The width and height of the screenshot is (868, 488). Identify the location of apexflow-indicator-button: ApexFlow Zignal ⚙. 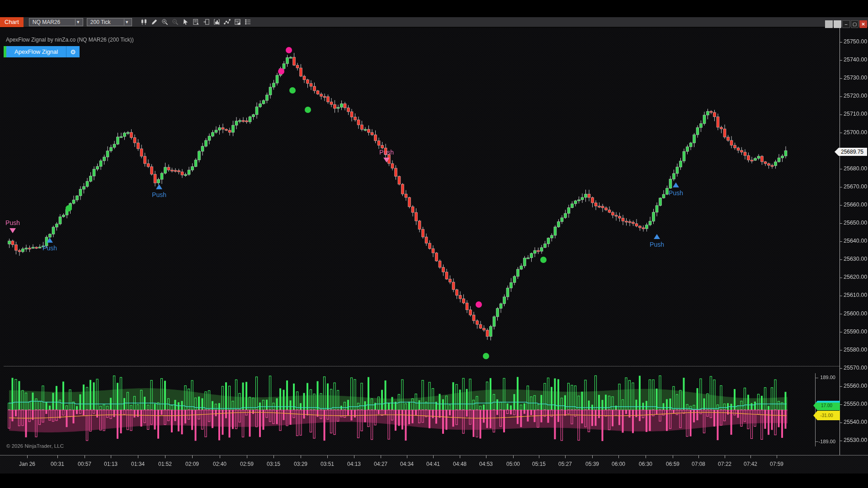
(42, 52).